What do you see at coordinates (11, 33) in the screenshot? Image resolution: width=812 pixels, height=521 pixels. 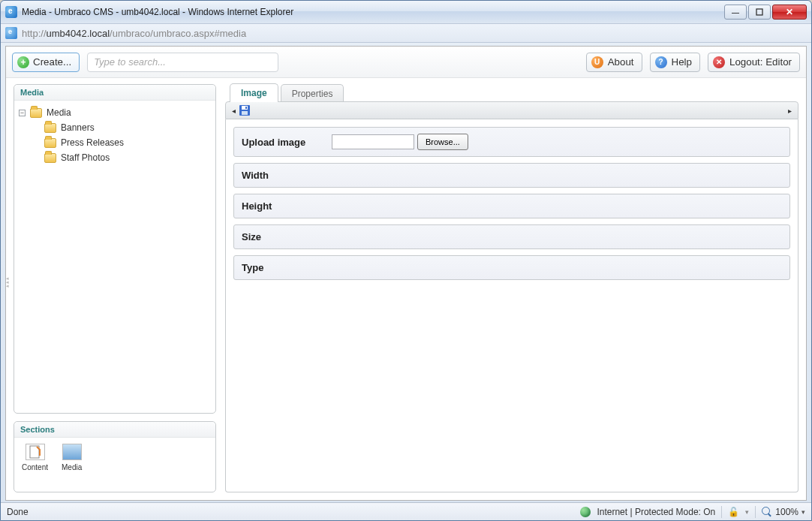 I see `site-icon` at bounding box center [11, 33].